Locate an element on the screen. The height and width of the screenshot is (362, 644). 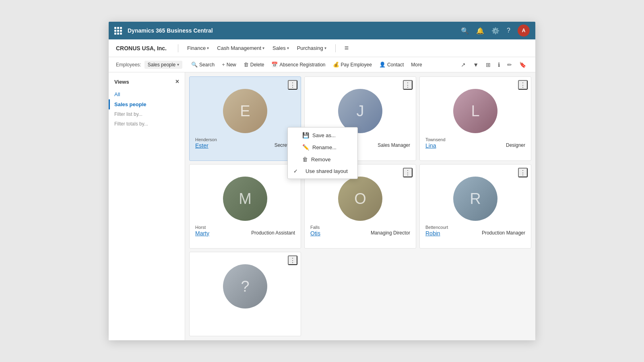
pay-employee-button: 💰 Pay Employee is located at coordinates (353, 64).